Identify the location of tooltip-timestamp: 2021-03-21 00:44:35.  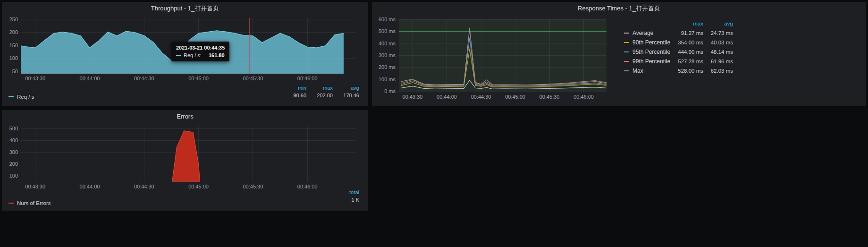
(200, 48).